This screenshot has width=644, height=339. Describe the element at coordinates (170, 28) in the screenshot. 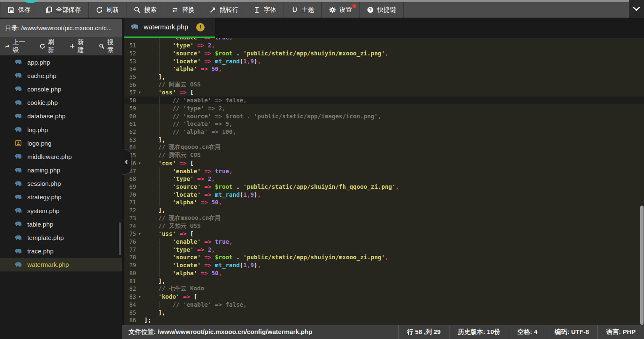

I see `tab-watermark-php: watermark.php !` at that location.